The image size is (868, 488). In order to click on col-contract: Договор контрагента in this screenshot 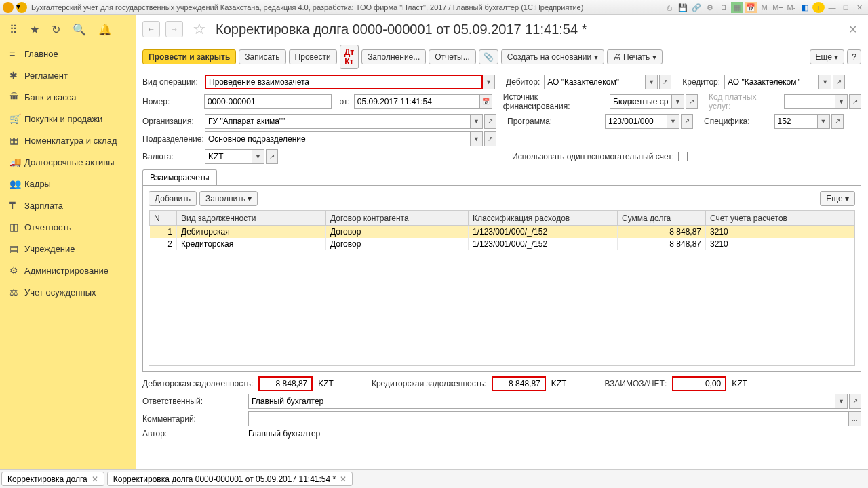, I will do `click(397, 218)`.